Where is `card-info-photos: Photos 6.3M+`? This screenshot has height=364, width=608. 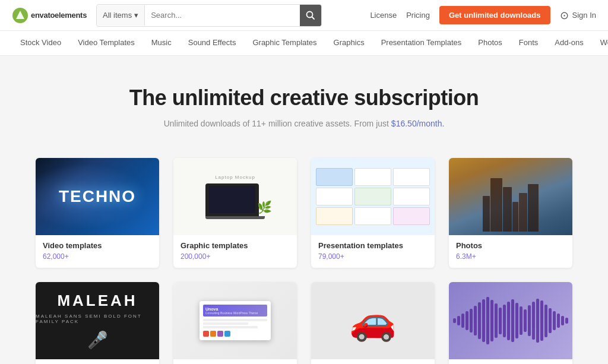 card-info-photos: Photos 6.3M+ is located at coordinates (511, 252).